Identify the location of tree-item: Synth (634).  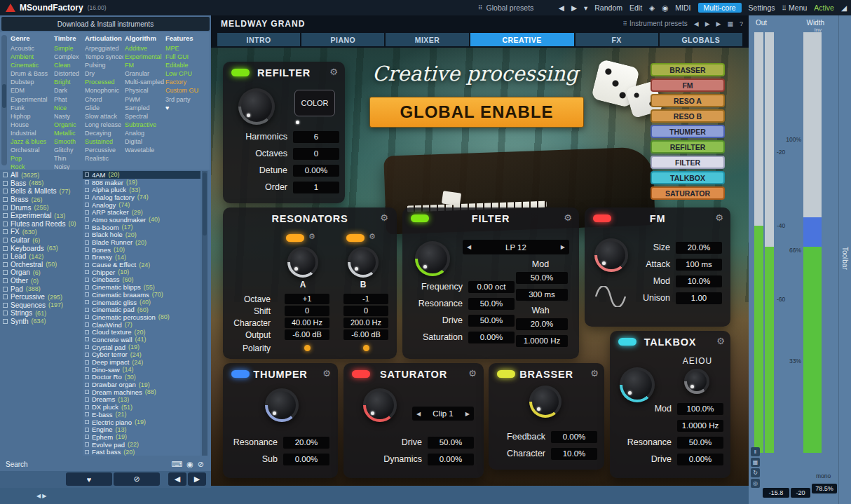
(41, 322).